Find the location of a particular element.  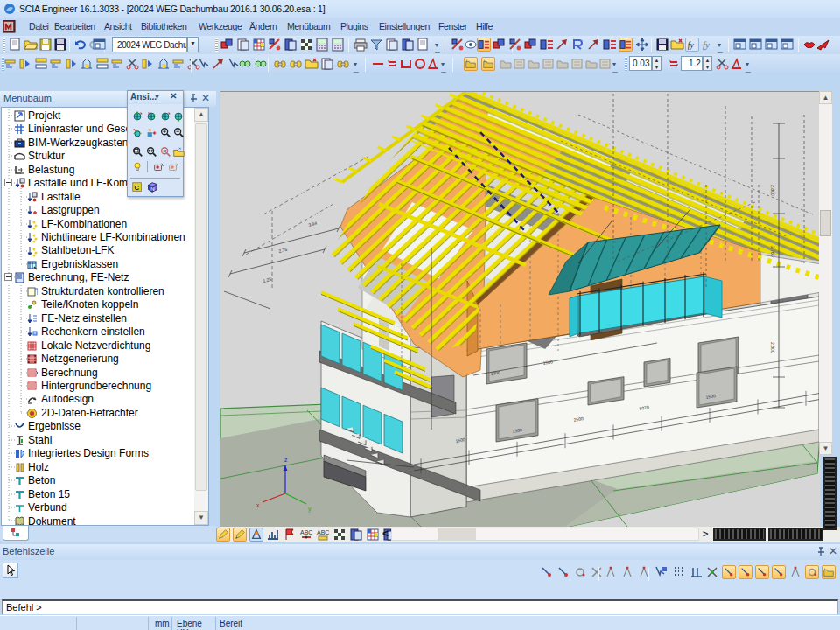

svg-text: z is located at coordinates (286, 460).